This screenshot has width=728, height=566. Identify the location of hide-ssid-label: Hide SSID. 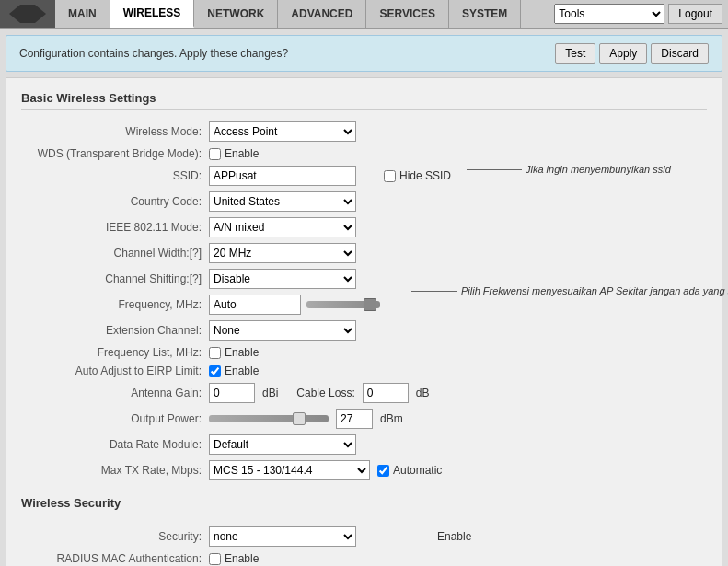
(418, 176).